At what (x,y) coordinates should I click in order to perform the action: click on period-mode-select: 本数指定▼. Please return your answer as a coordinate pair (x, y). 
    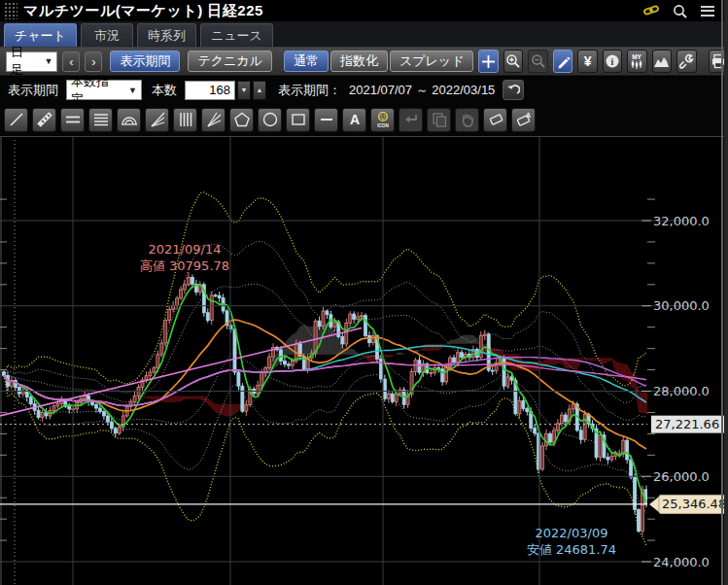
    Looking at the image, I should click on (104, 89).